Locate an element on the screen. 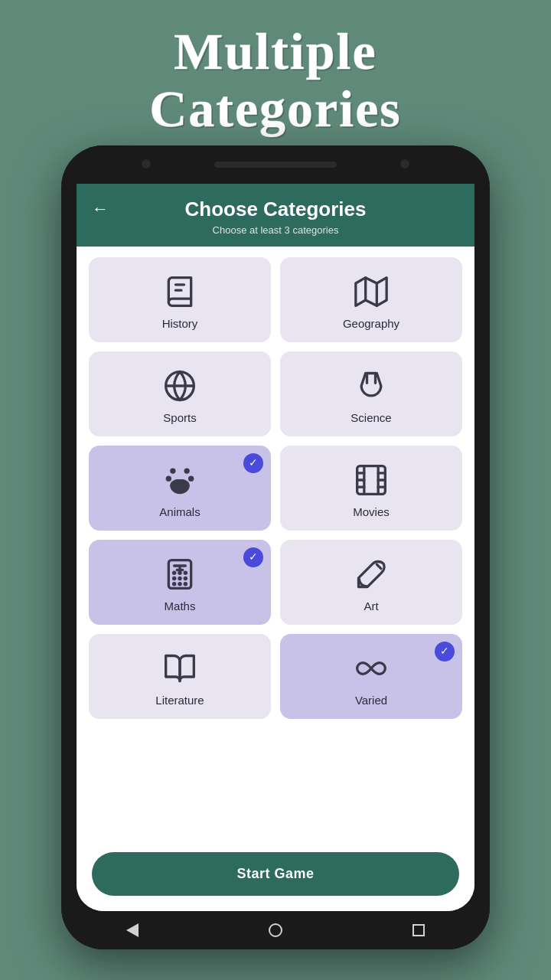  phone-nav-bar is located at coordinates (276, 930).